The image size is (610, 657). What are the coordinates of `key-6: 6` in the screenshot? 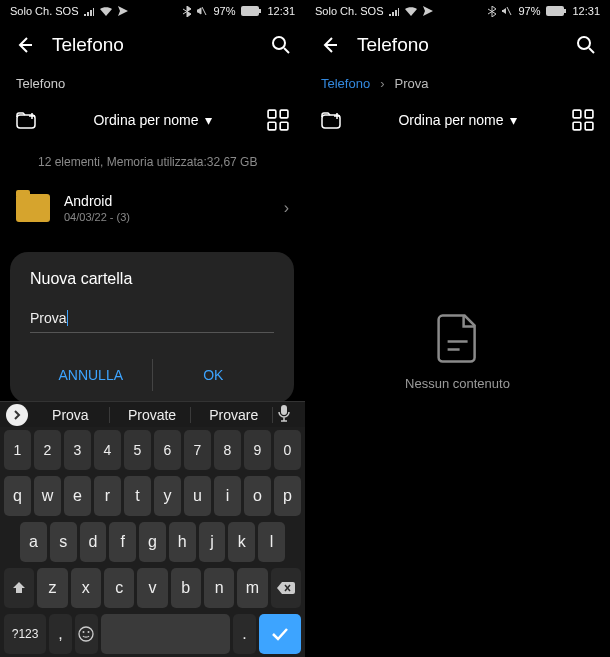 It's located at (168, 450).